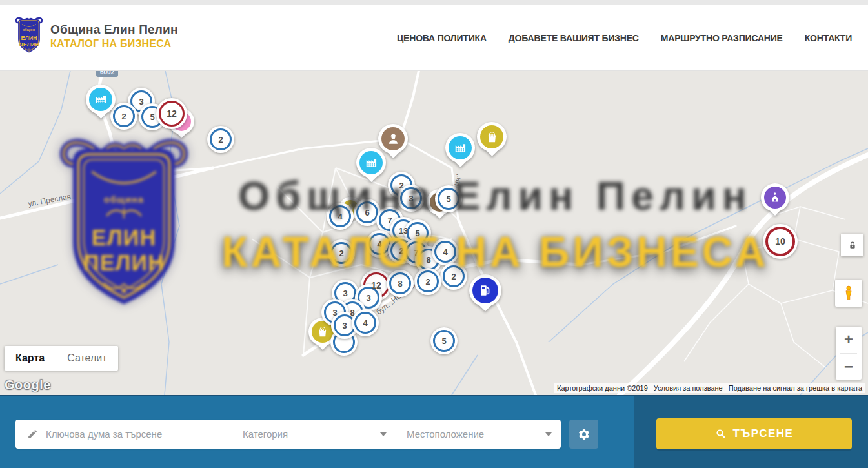 Image resolution: width=868 pixels, height=468 pixels. I want to click on logo-word-elin: ЕЛИН, so click(30, 38).